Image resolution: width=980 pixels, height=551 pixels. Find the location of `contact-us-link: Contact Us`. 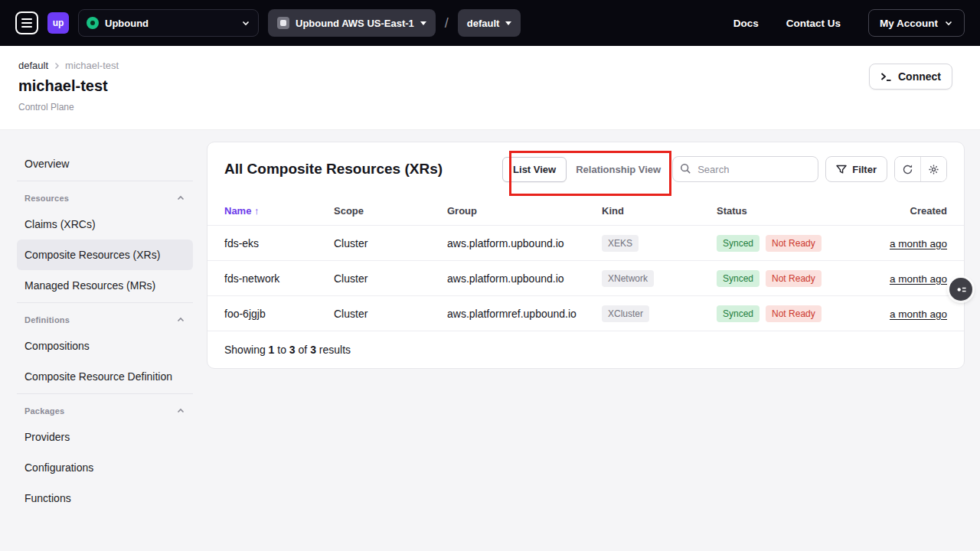

contact-us-link: Contact Us is located at coordinates (813, 23).